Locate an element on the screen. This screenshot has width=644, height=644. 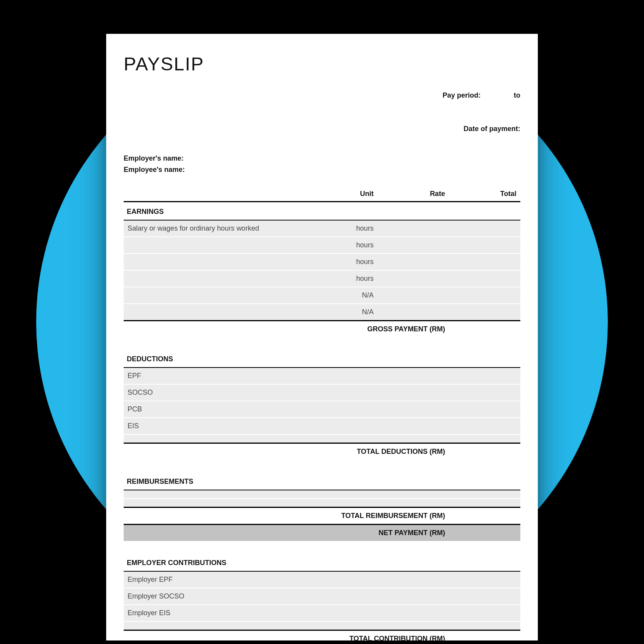
contributions-header-row: EMPLOYER CONTRIBUTIONS is located at coordinates (322, 562).